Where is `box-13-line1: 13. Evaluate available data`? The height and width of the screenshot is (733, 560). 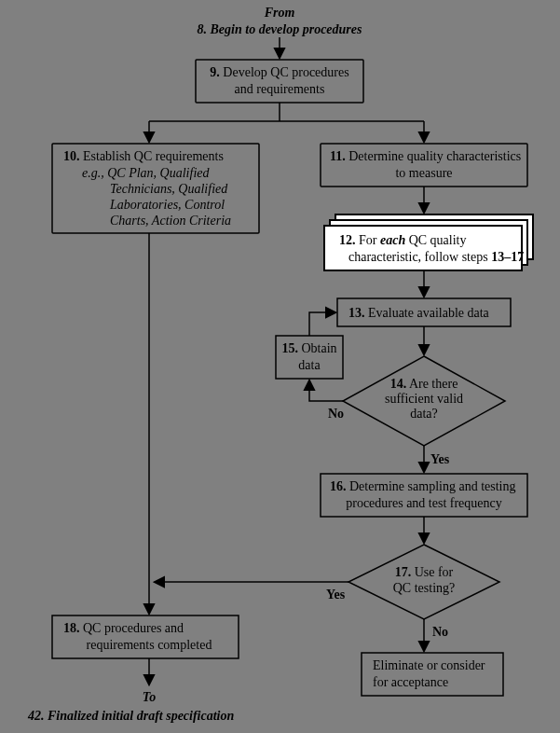
box-13-line1: 13. Evaluate available data is located at coordinates (419, 313).